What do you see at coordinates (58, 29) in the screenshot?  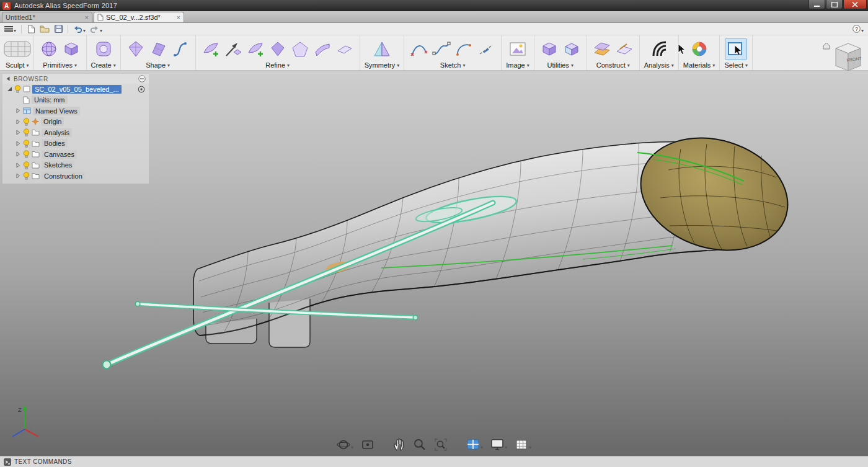 I see `save-button` at bounding box center [58, 29].